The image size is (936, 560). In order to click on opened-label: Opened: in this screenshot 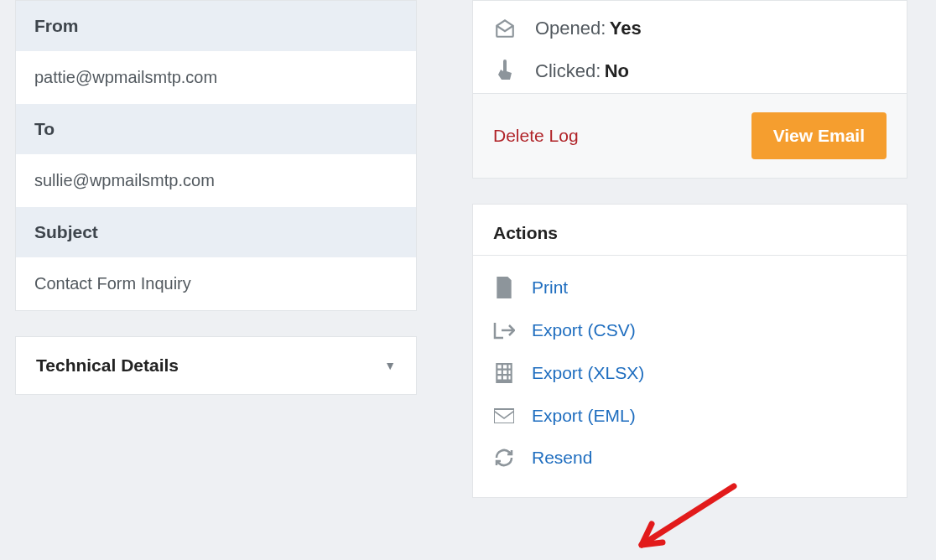, I will do `click(570, 29)`.